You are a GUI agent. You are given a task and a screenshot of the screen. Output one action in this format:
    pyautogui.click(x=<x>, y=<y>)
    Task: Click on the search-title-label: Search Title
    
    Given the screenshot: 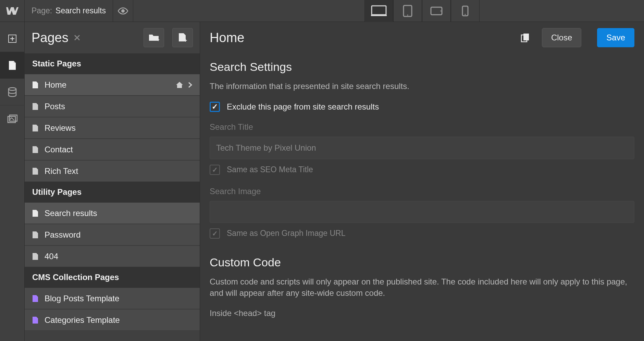 What is the action you would take?
    pyautogui.click(x=422, y=127)
    